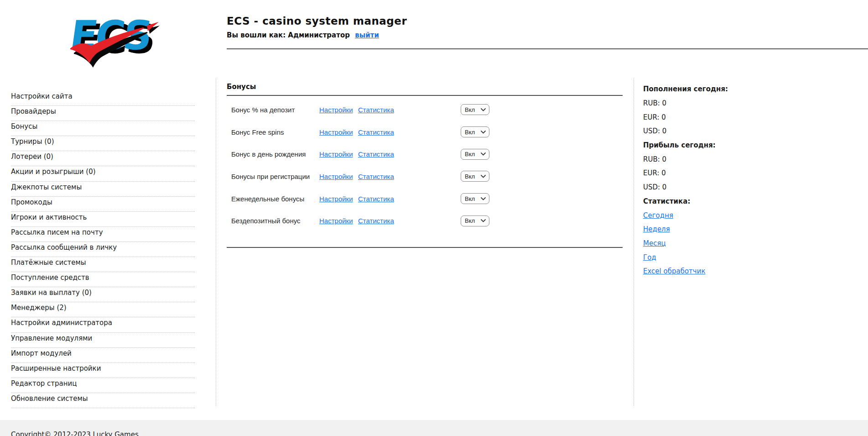  What do you see at coordinates (50, 278) in the screenshot?
I see `sidebar-item-label: Поступление средств` at bounding box center [50, 278].